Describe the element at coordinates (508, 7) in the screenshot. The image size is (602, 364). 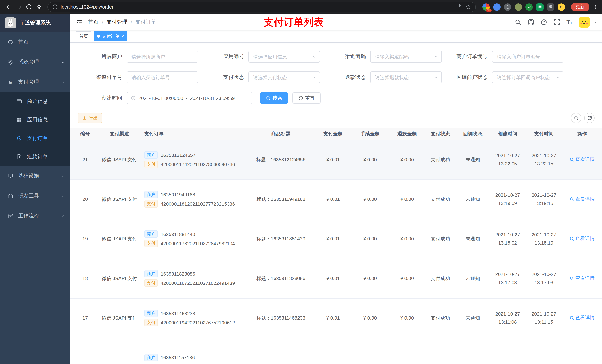
I see `extension-globe-icon` at that location.